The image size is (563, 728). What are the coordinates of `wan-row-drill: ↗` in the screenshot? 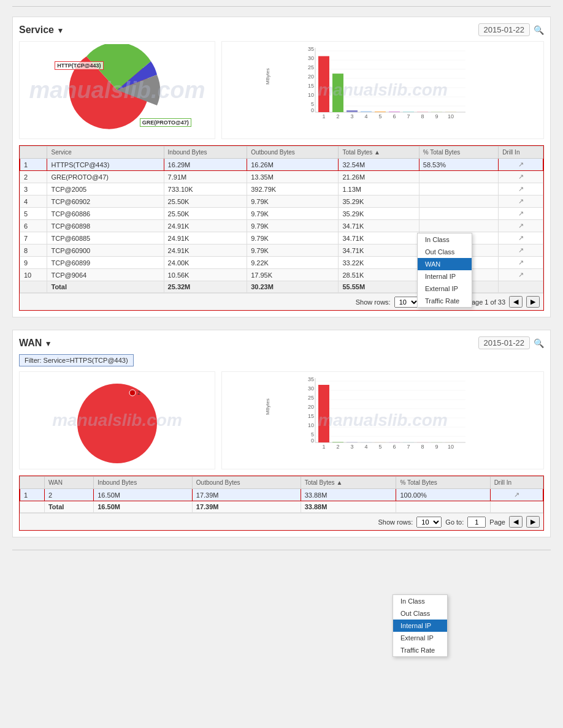 It's located at (516, 495).